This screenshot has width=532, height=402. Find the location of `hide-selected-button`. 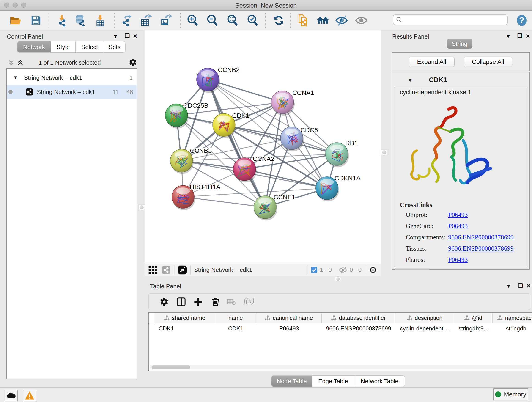

hide-selected-button is located at coordinates (342, 20).